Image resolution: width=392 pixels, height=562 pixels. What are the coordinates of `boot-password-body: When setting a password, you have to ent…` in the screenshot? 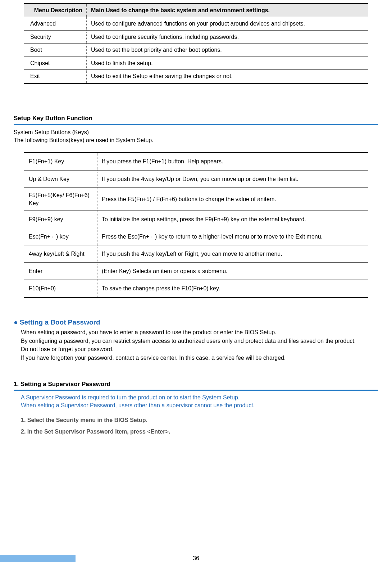 It's located at (196, 345).